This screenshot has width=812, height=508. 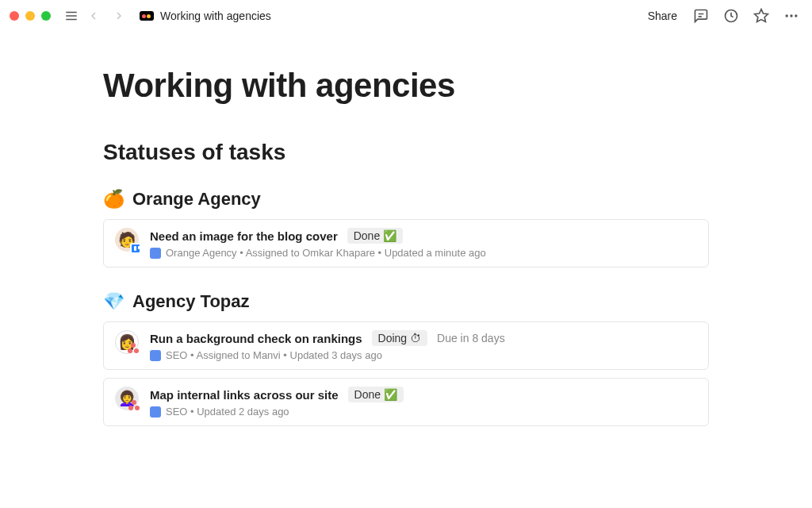 I want to click on close-window-icon, so click(x=14, y=16).